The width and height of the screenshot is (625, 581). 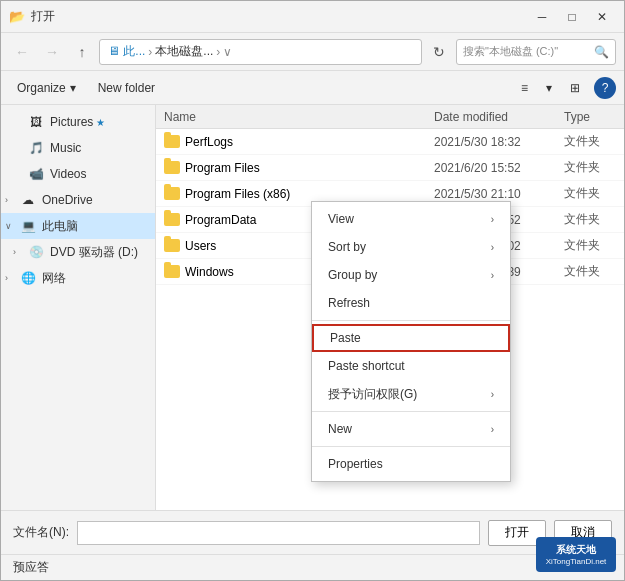 What do you see at coordinates (36, 174) in the screenshot?
I see `videos-icon: 📹` at bounding box center [36, 174].